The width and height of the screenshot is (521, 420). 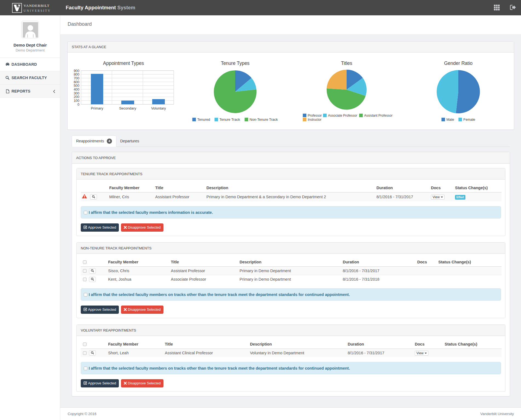 I want to click on svg-text: 600, so click(x=77, y=82).